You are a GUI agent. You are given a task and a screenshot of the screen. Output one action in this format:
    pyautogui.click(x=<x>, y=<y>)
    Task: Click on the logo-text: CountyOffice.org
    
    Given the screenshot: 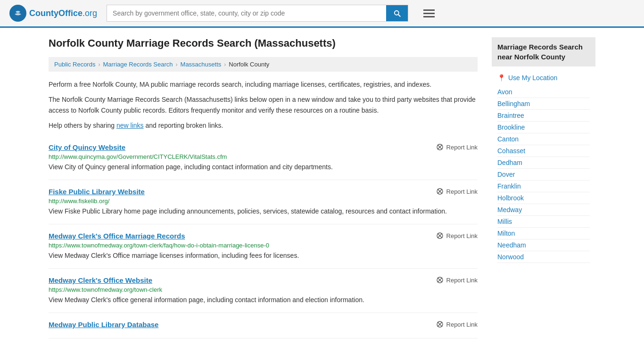 What is the action you would take?
    pyautogui.click(x=63, y=13)
    